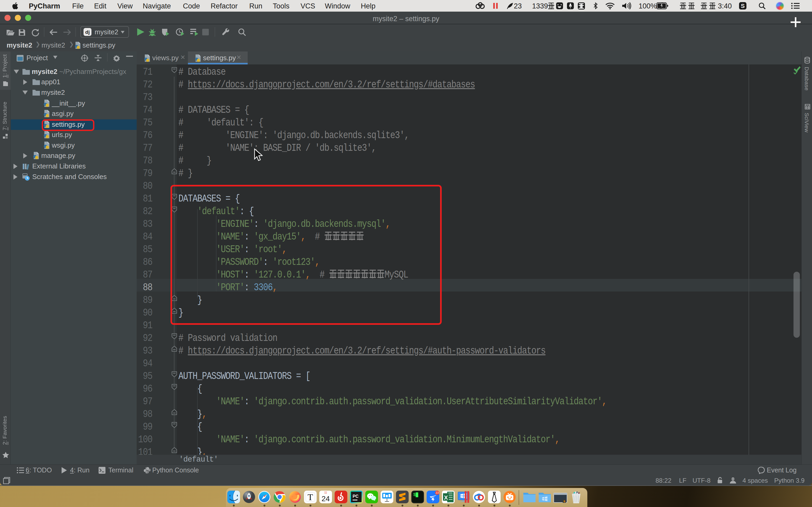 This screenshot has width=812, height=507. Describe the element at coordinates (356, 496) in the screenshot. I see `svg-text: PC` at that location.